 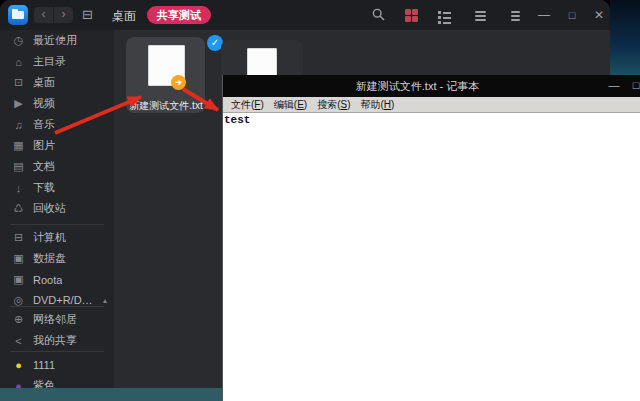 What do you see at coordinates (18, 104) in the screenshot?
I see `video-icon: ▶` at bounding box center [18, 104].